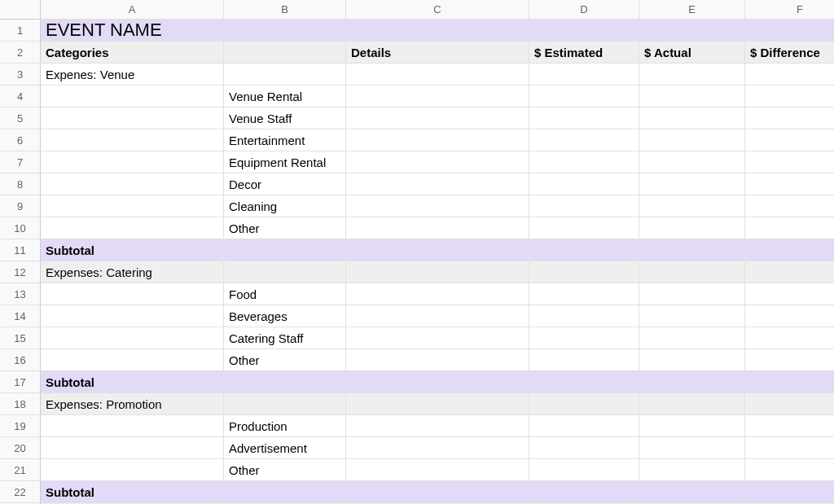 The height and width of the screenshot is (504, 834). I want to click on cell-E6, so click(692, 140).